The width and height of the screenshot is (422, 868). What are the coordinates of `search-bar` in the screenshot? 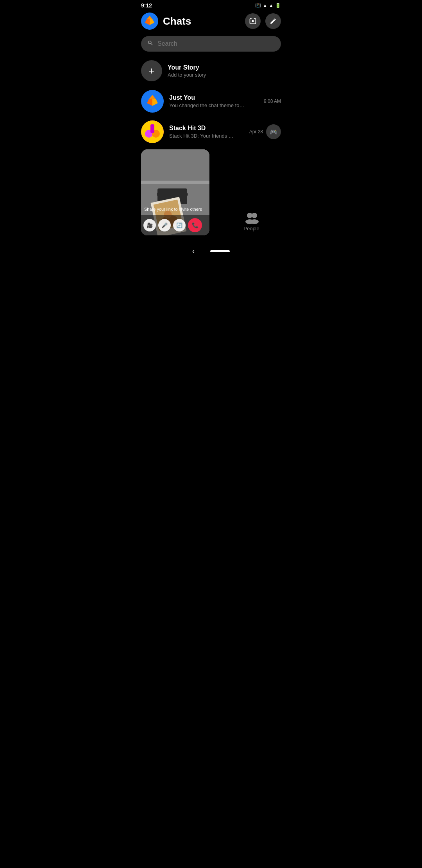 It's located at (211, 44).